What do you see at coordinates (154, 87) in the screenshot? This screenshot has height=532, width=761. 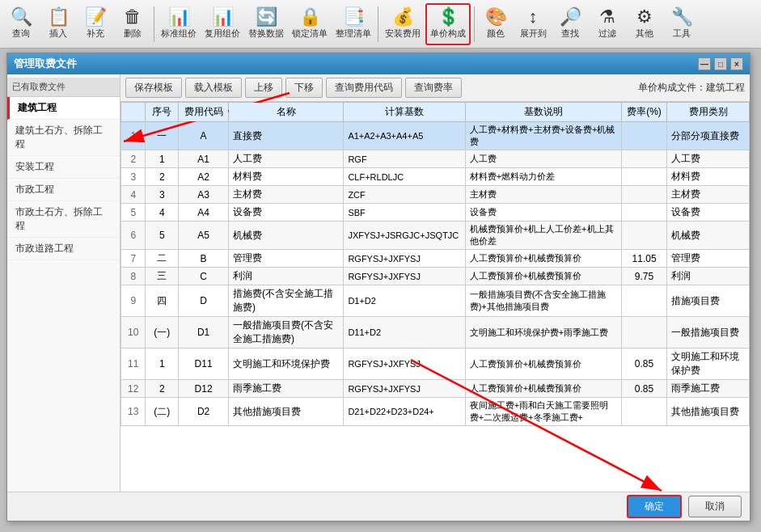 I see `save-template-button: 保存模板` at bounding box center [154, 87].